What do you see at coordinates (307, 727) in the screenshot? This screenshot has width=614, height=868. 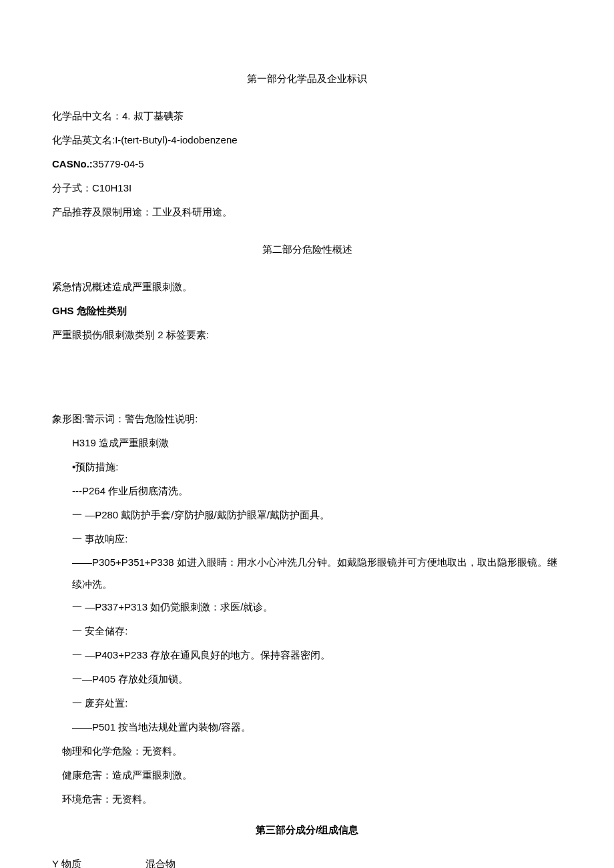 I see `p501-line: ——P501 按当地法规处置内装物/容器。` at bounding box center [307, 727].